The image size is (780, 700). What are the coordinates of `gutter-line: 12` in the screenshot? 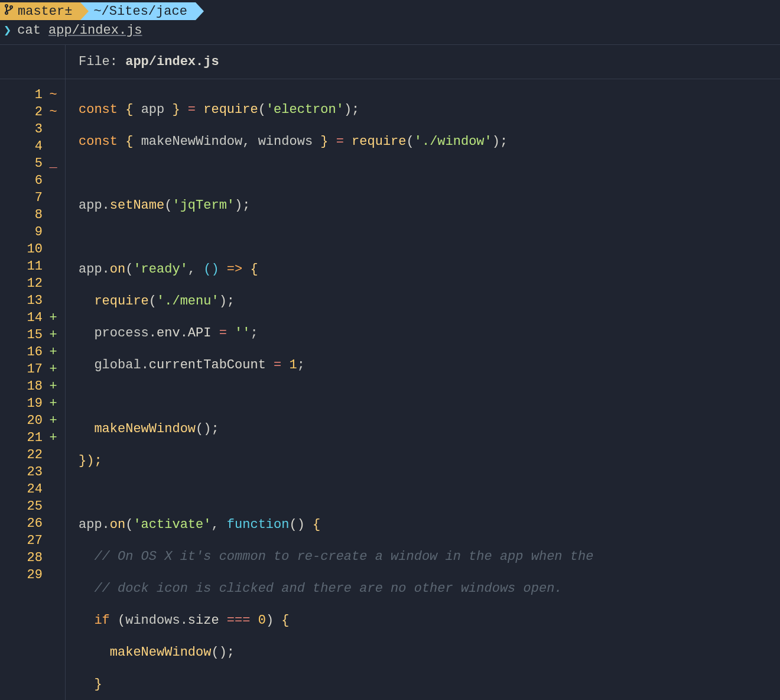 It's located at (32, 284).